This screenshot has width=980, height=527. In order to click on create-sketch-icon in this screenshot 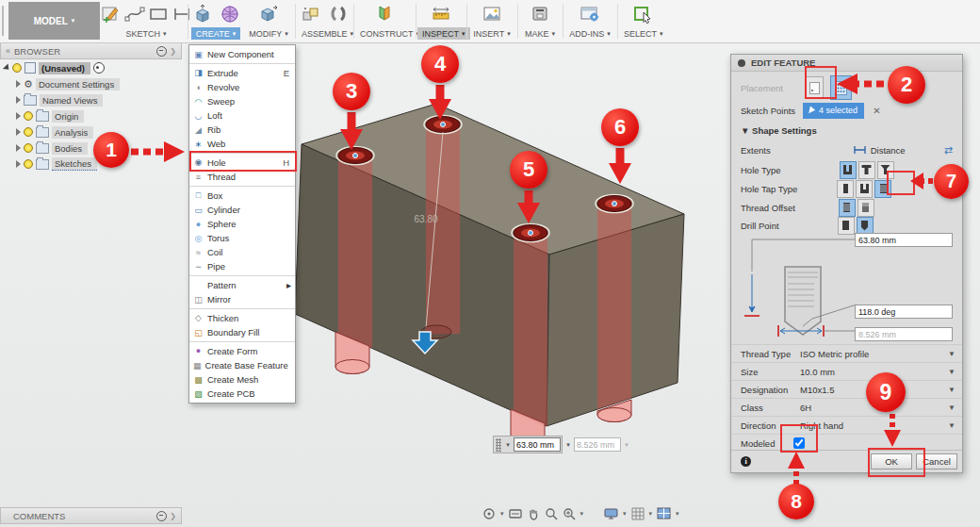, I will do `click(111, 14)`.